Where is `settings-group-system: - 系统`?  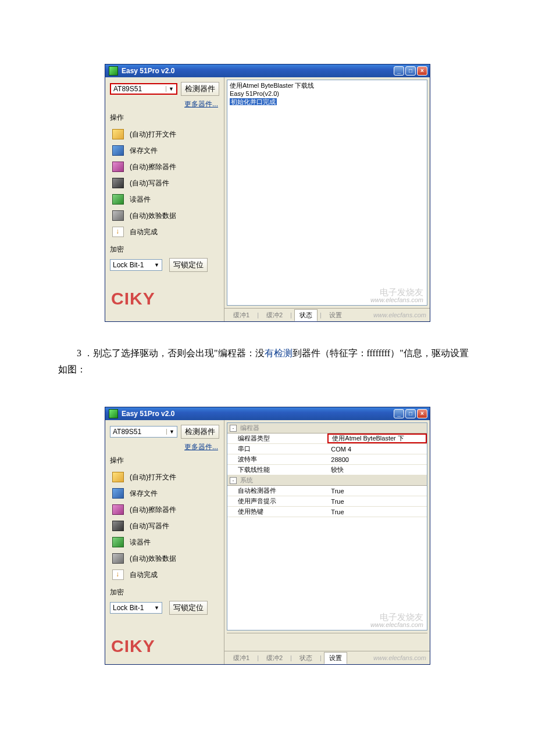 settings-group-system: - 系统 is located at coordinates (327, 481).